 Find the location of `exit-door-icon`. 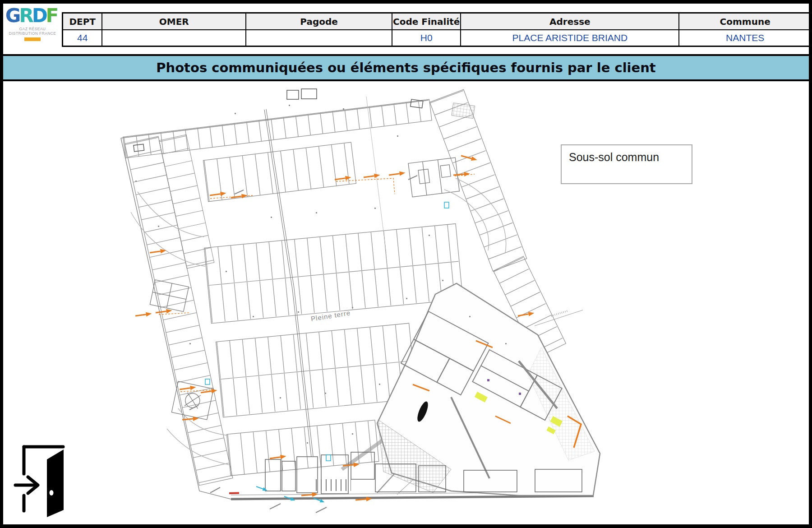

exit-door-icon is located at coordinates (39, 480).